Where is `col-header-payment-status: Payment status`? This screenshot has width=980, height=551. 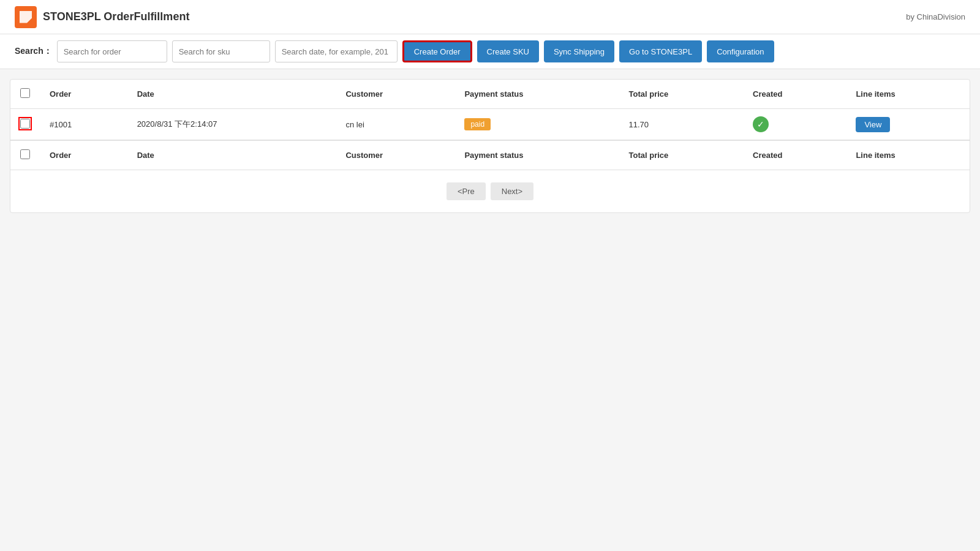 col-header-payment-status: Payment status is located at coordinates (537, 94).